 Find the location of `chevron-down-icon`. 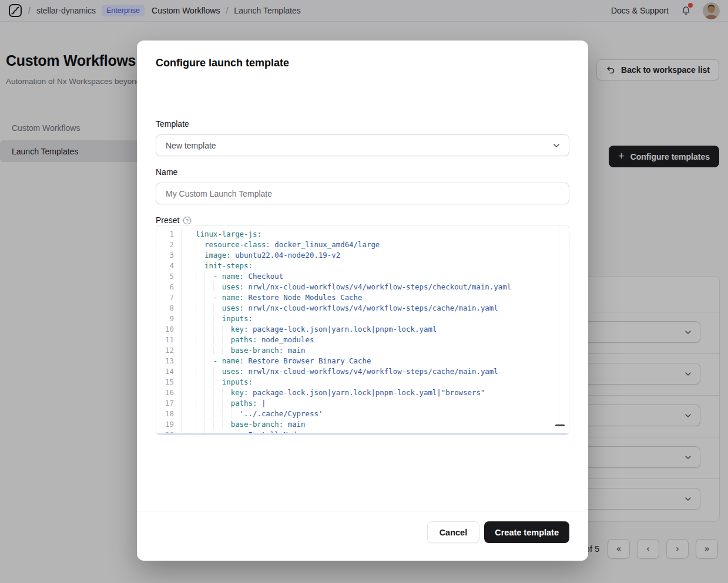

chevron-down-icon is located at coordinates (556, 146).